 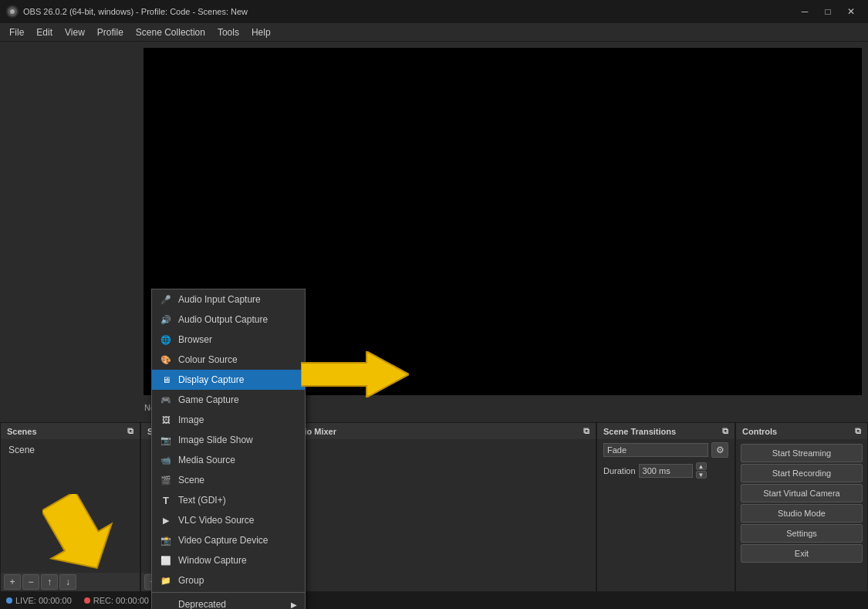 What do you see at coordinates (12, 582) in the screenshot?
I see `add-scene-button: +` at bounding box center [12, 582].